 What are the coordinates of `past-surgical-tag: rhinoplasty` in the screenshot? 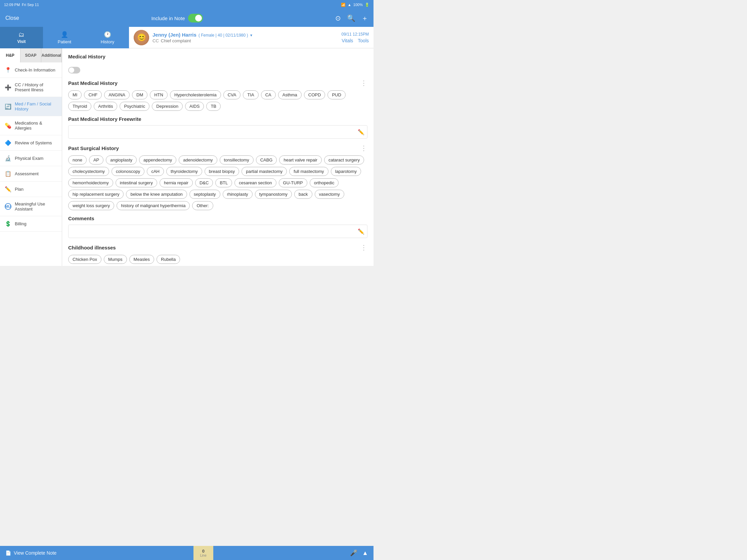 It's located at (238, 194).